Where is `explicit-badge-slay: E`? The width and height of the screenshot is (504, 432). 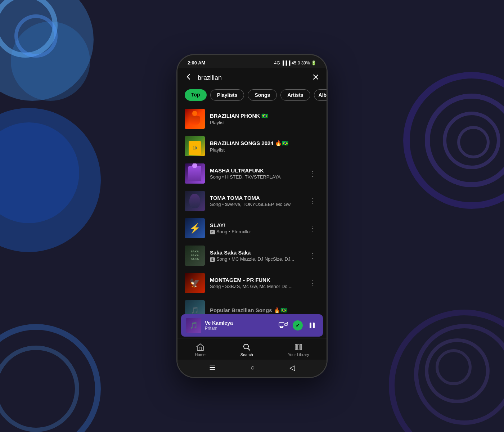
explicit-badge-slay: E is located at coordinates (212, 232).